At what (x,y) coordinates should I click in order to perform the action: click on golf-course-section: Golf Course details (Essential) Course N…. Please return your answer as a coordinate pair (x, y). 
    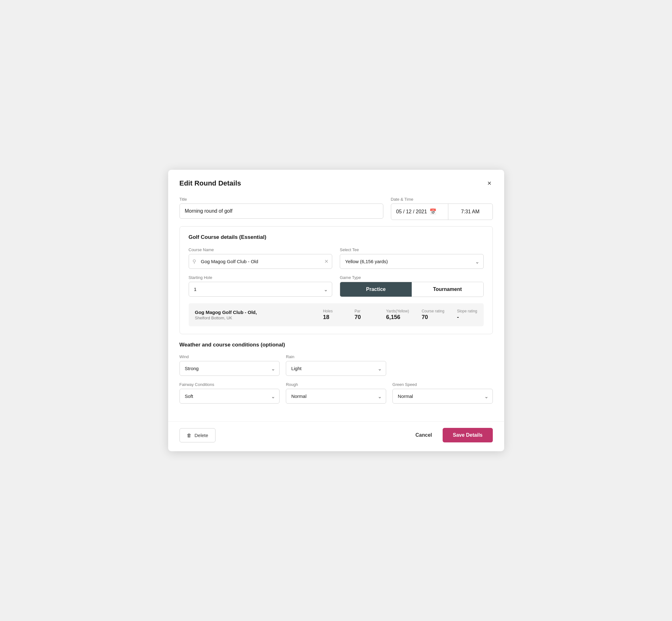
    Looking at the image, I should click on (336, 280).